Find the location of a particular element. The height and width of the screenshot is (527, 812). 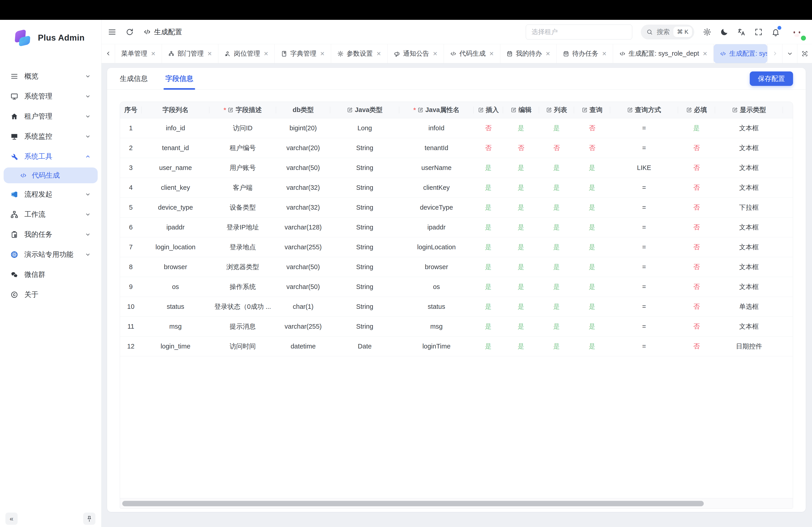

table-row: 1info_id访问IDbigint(20)LonginfoId否是是否=是文本… is located at coordinates (456, 128).